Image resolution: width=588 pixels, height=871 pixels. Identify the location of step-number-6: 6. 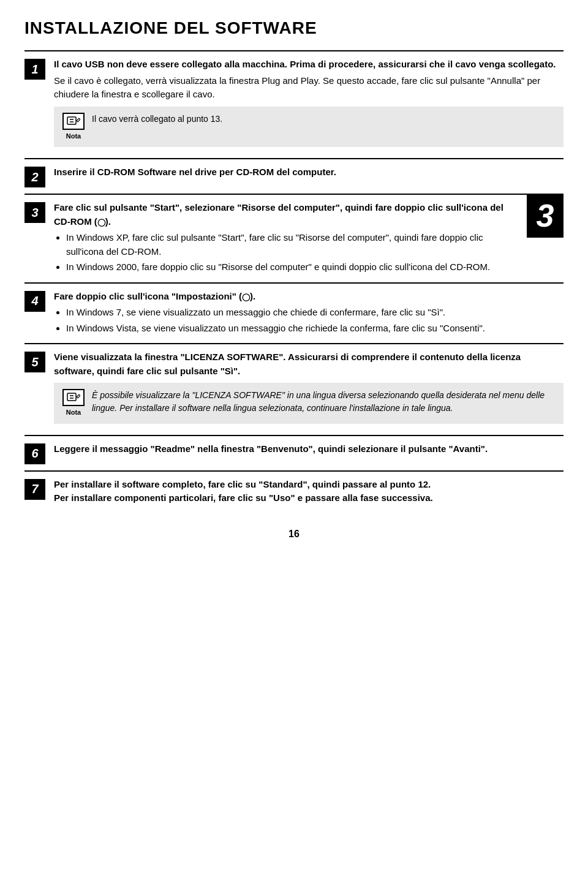
(35, 454).